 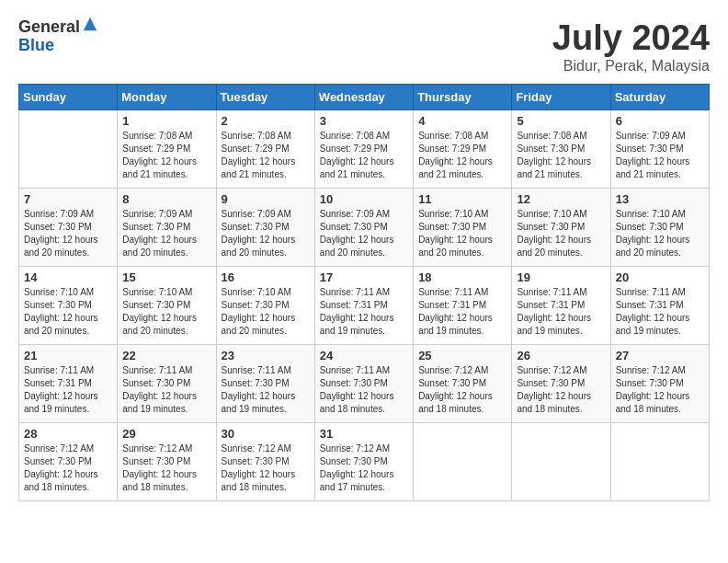 I want to click on calendar-cell: 26Sunrise: 7:12 AM Sunset: 7:30 PM Dayli…, so click(x=561, y=385).